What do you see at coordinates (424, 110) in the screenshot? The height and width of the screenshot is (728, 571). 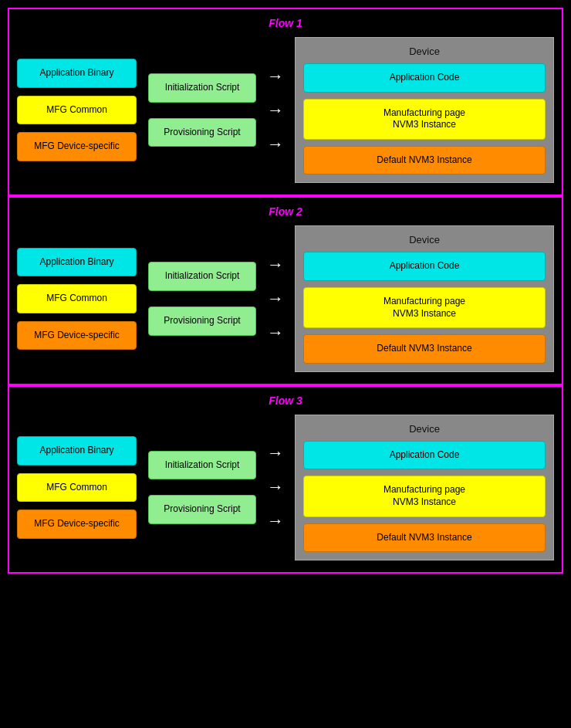 I see `device-container-1: DeviceApplication CodeManufacturing page…` at bounding box center [424, 110].